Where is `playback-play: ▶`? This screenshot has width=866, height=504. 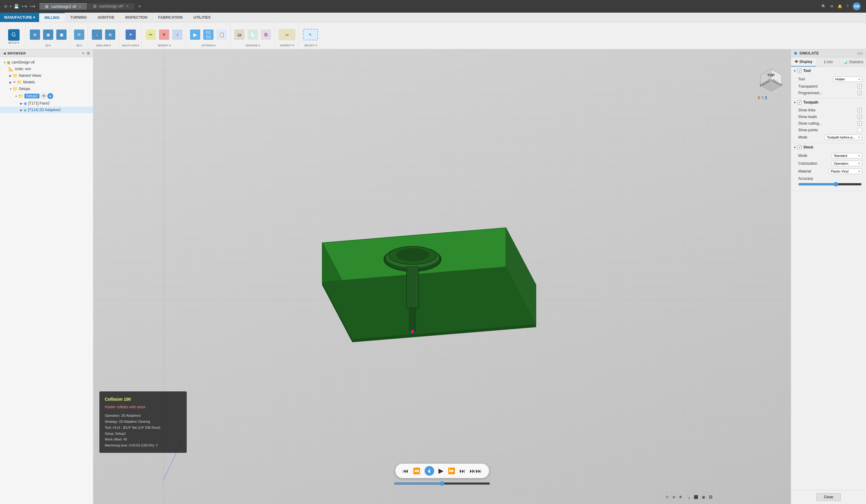
playback-play: ▶ is located at coordinates (441, 471).